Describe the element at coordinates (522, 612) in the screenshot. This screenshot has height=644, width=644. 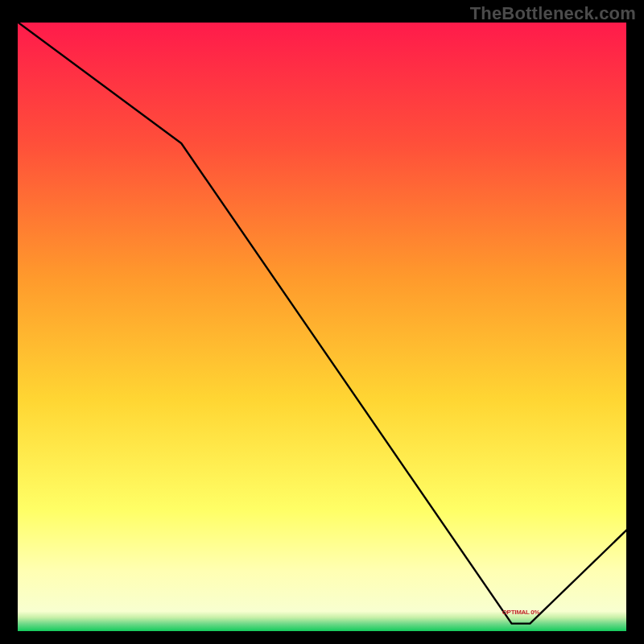
I see `plateau-label: OPTIMAL 0%` at that location.